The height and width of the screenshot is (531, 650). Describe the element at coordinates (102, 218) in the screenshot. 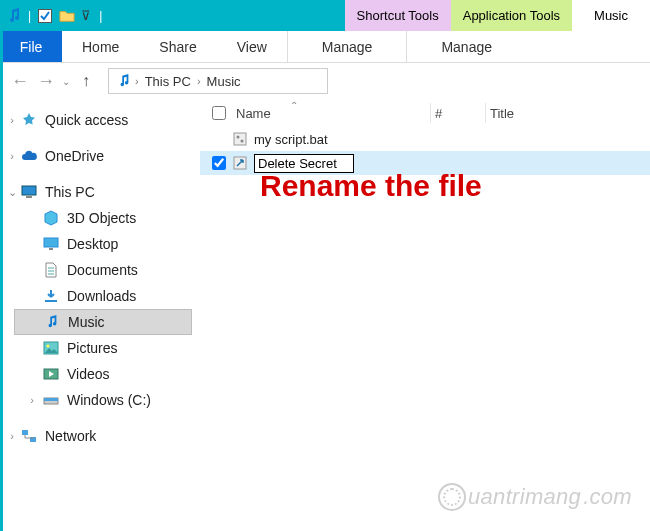

I see `tree-label: 3D Objects` at that location.